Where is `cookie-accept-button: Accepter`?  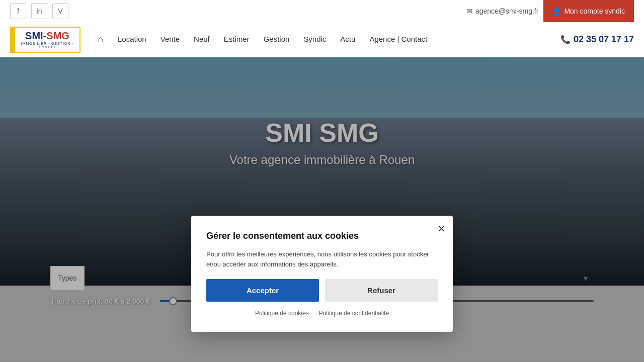 cookie-accept-button: Accepter is located at coordinates (263, 291).